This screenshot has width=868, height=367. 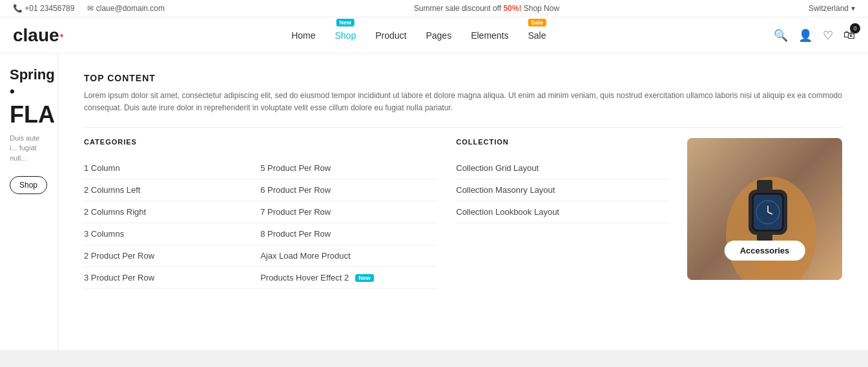 What do you see at coordinates (849, 35) in the screenshot?
I see `cart-icon: 🛍 0` at bounding box center [849, 35].